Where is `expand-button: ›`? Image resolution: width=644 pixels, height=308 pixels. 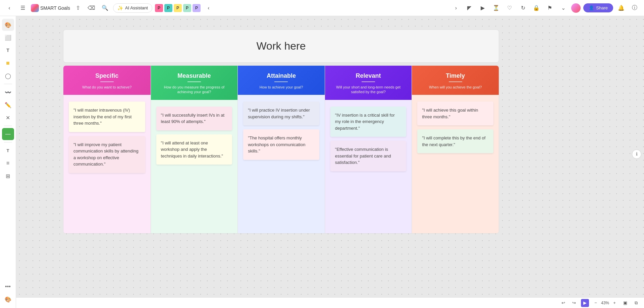
expand-button: › is located at coordinates (456, 8).